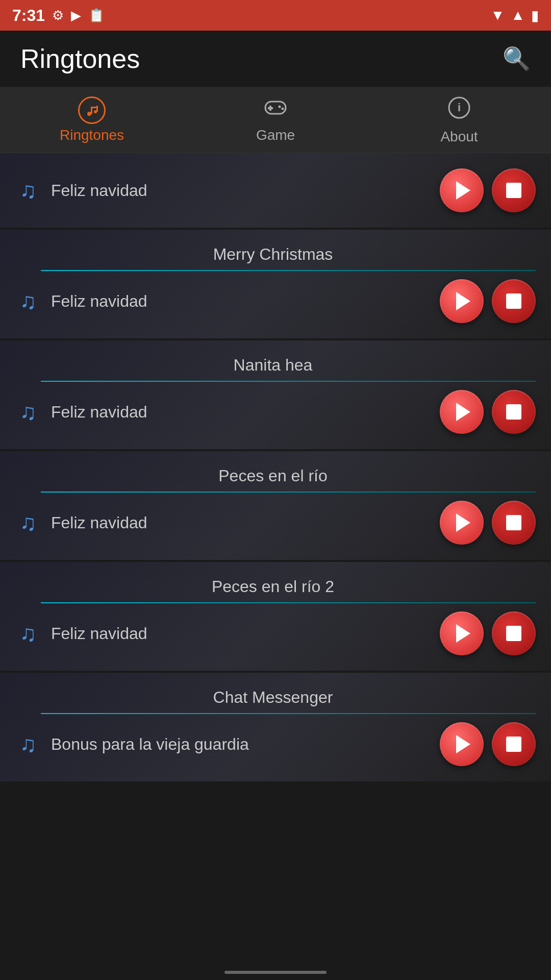 Image resolution: width=551 pixels, height=980 pixels. What do you see at coordinates (276, 110) in the screenshot?
I see `game-tab-icon` at bounding box center [276, 110].